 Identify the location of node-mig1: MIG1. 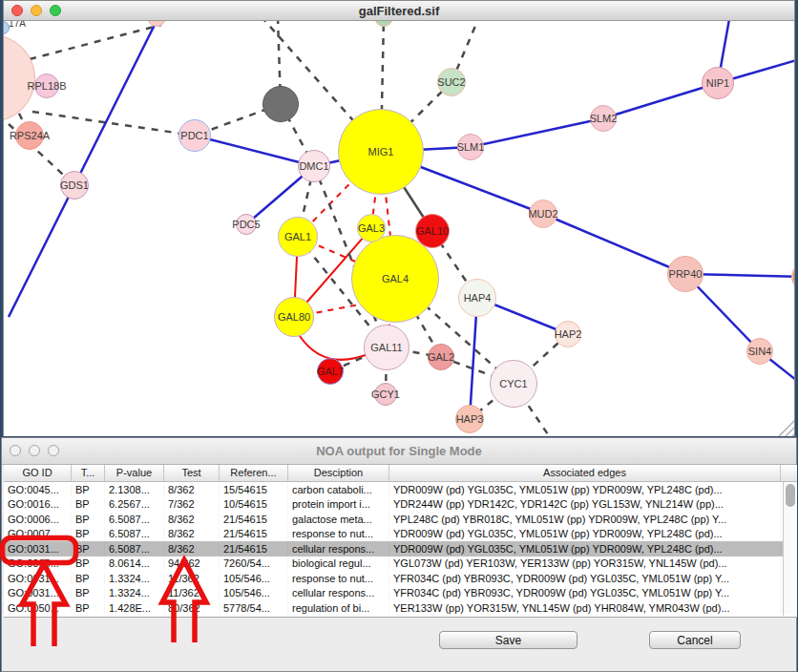
(381, 152).